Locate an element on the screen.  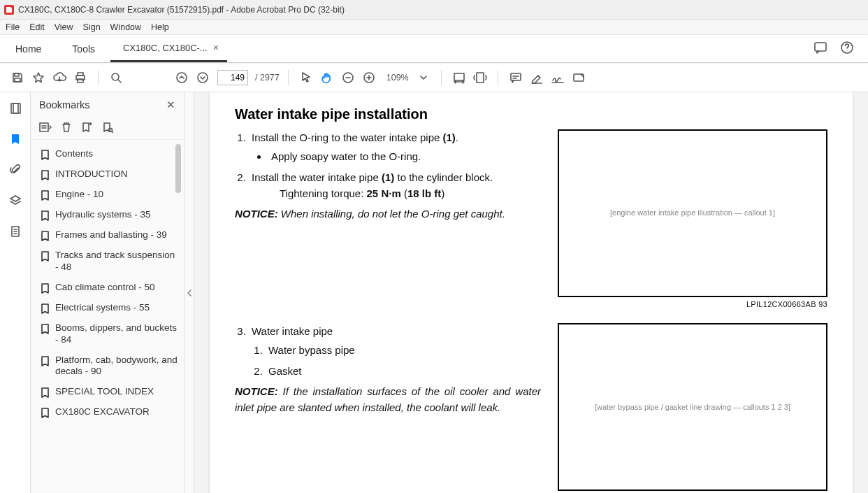
zoom-value: 109% is located at coordinates (398, 78).